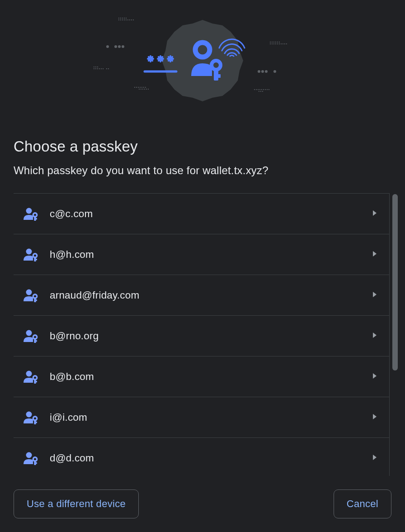  What do you see at coordinates (202, 457) in the screenshot?
I see `passkey-item: d@d.com` at bounding box center [202, 457].